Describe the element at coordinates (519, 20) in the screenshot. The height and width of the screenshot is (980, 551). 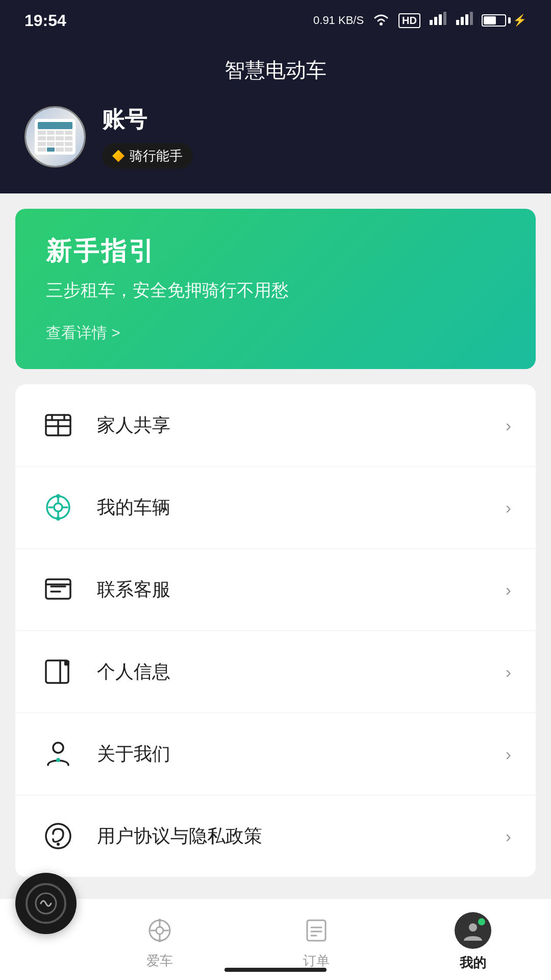
I see `charging-icon: ⚡` at that location.